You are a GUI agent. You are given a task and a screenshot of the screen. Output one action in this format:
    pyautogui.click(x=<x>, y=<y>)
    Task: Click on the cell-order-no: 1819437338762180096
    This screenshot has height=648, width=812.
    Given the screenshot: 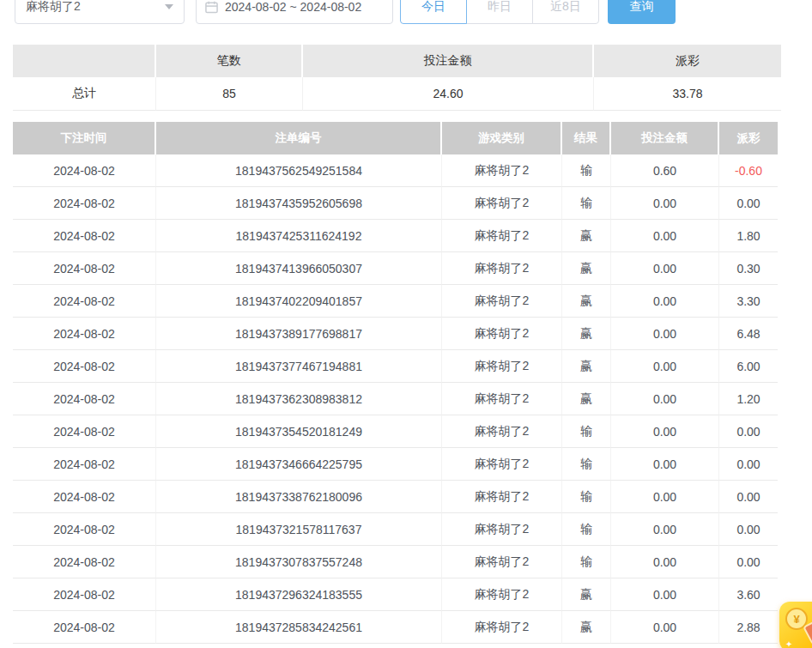 What is the action you would take?
    pyautogui.click(x=299, y=497)
    